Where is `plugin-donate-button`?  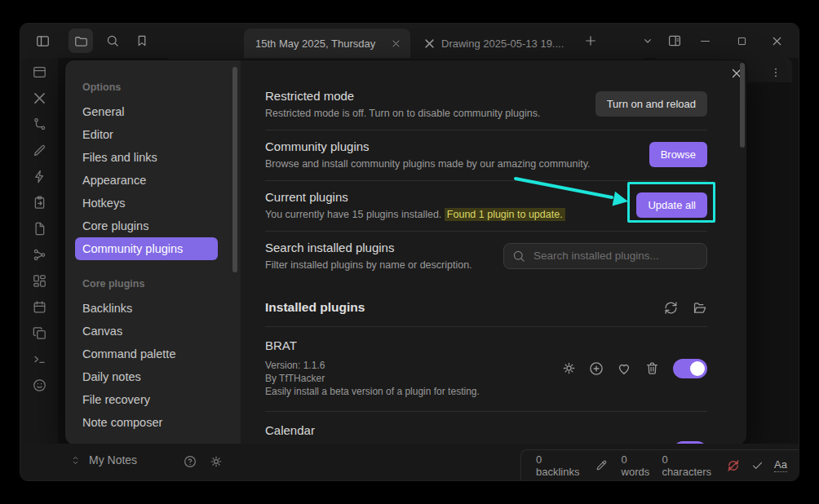 plugin-donate-button is located at coordinates (624, 369).